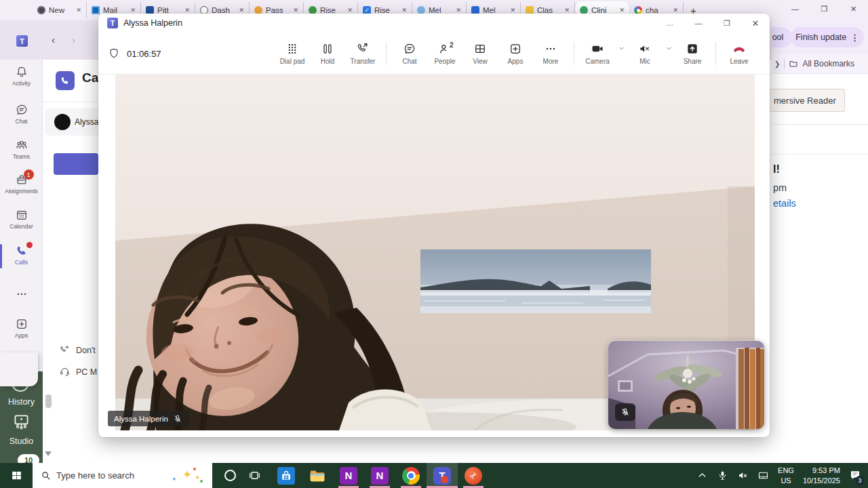  I want to click on taskbar-search: ✦✦✦, so click(122, 476).